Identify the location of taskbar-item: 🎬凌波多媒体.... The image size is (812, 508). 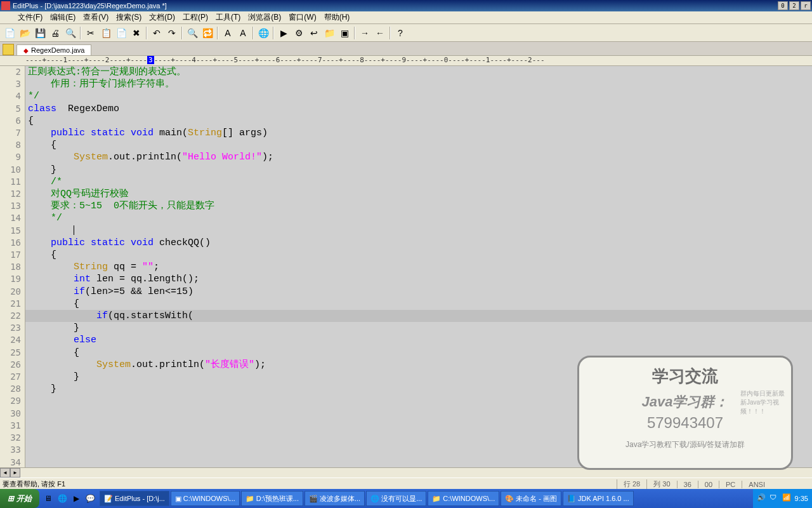
(335, 498).